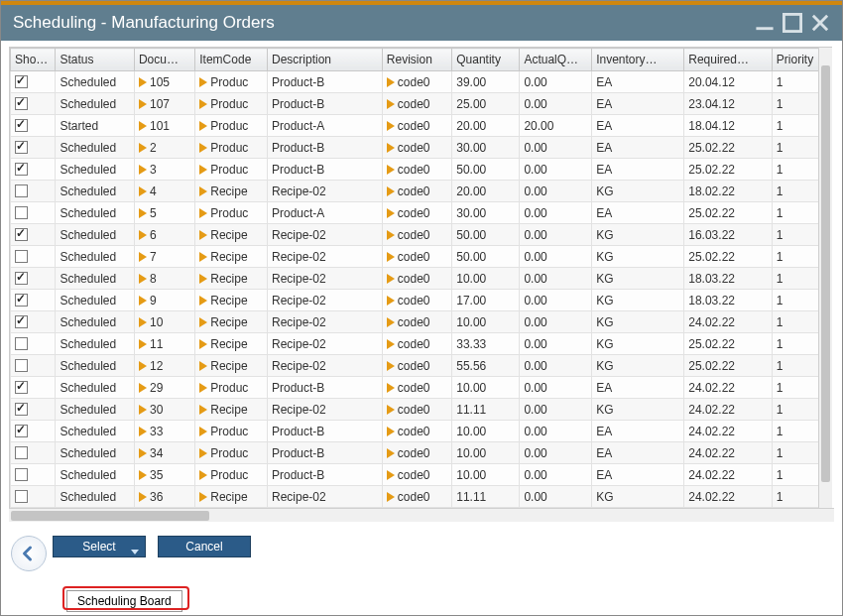 Image resolution: width=843 pixels, height=616 pixels. What do you see at coordinates (165, 344) in the screenshot?
I see `cell-doc: 11` at bounding box center [165, 344].